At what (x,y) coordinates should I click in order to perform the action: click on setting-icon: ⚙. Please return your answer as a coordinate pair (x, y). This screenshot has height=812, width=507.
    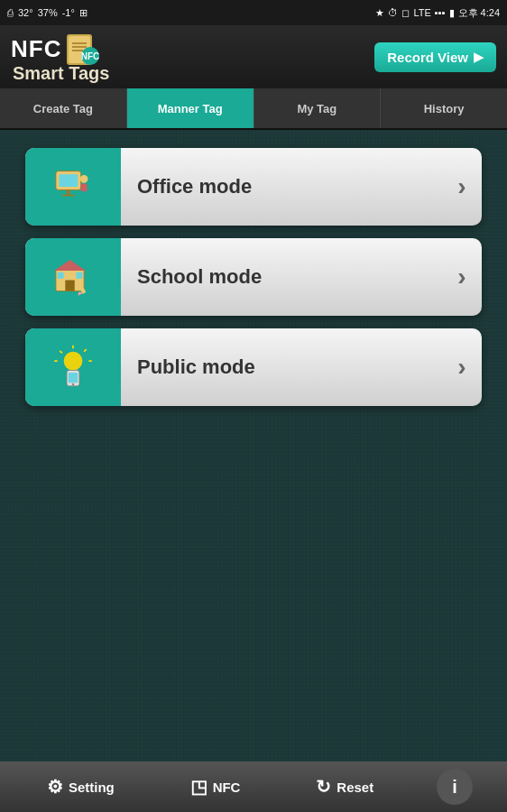
    Looking at the image, I should click on (55, 787).